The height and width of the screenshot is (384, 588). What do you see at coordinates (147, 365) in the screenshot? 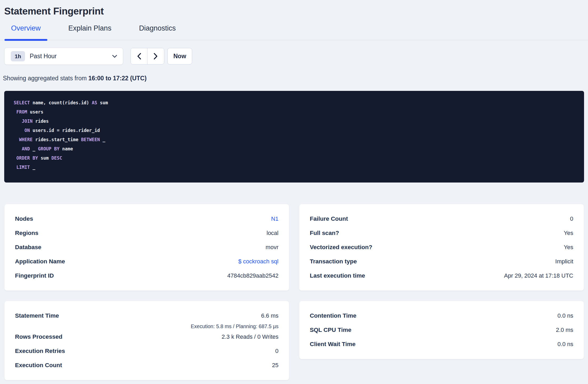
I see `stat-row: Execution Count25` at bounding box center [147, 365].